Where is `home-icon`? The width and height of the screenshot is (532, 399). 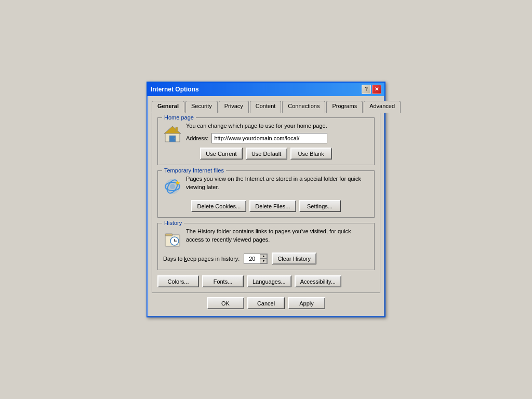
home-icon is located at coordinates (172, 134).